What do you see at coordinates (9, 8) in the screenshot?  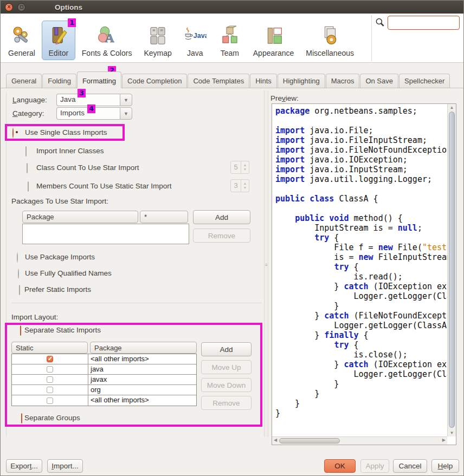 I see `window-close-button: ×` at bounding box center [9, 8].